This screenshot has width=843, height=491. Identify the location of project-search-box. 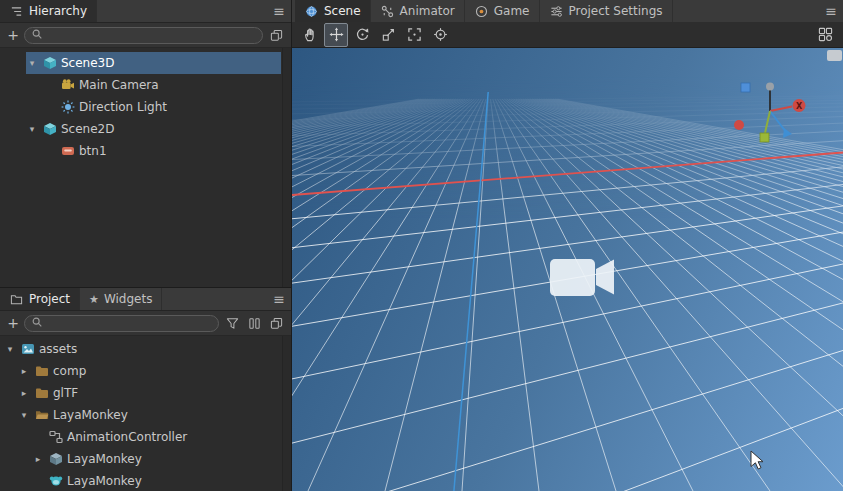
(122, 324).